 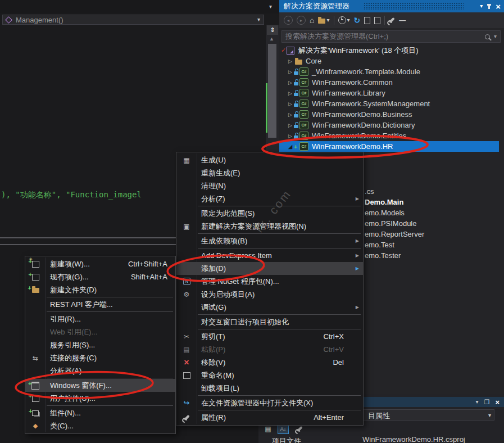 I want to click on context-menu-item: ↪在文件资源管理器中打开文件夹(X), so click(x=270, y=403).